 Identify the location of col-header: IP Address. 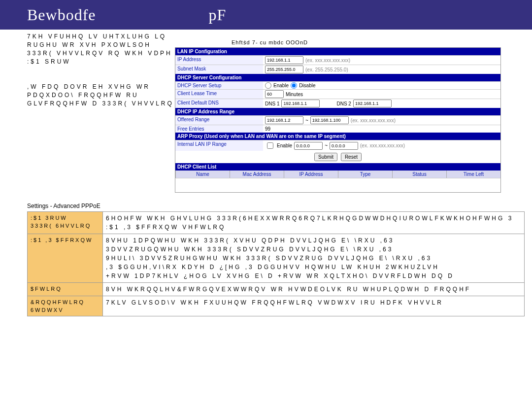
(311, 174).